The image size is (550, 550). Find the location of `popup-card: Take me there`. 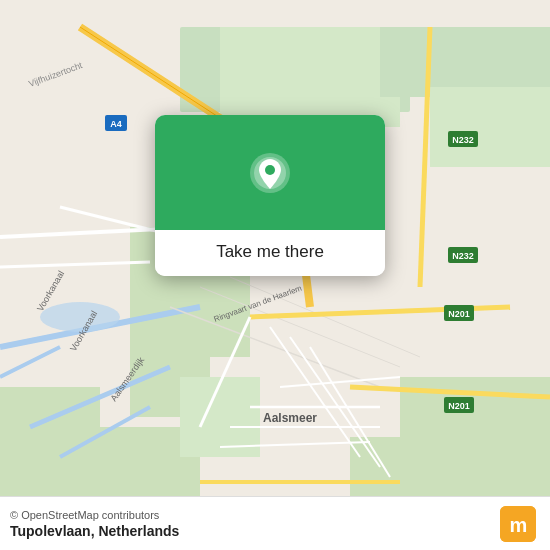

popup-card: Take me there is located at coordinates (270, 196).